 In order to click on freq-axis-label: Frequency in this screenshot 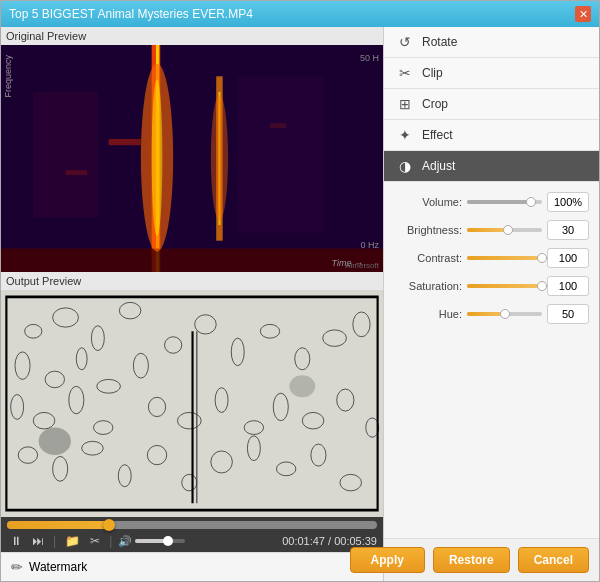, I will do `click(8, 76)`.